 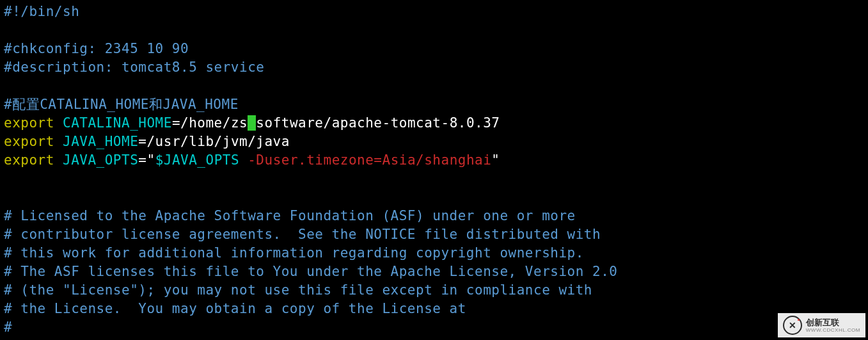 I want to click on var-java-opts: JAVA_OPTS, so click(x=100, y=160).